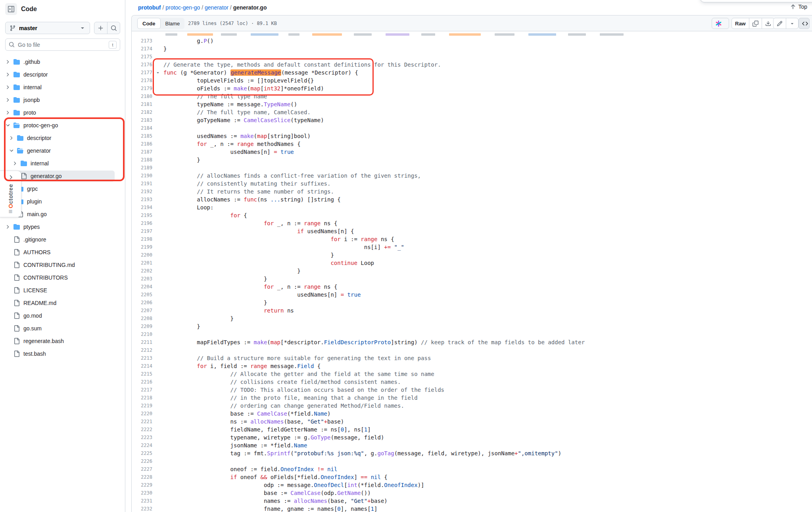 Image resolution: width=812 pixels, height=512 pixels. What do you see at coordinates (63, 316) in the screenshot?
I see `tree-item-go.mod: go.mod` at bounding box center [63, 316].